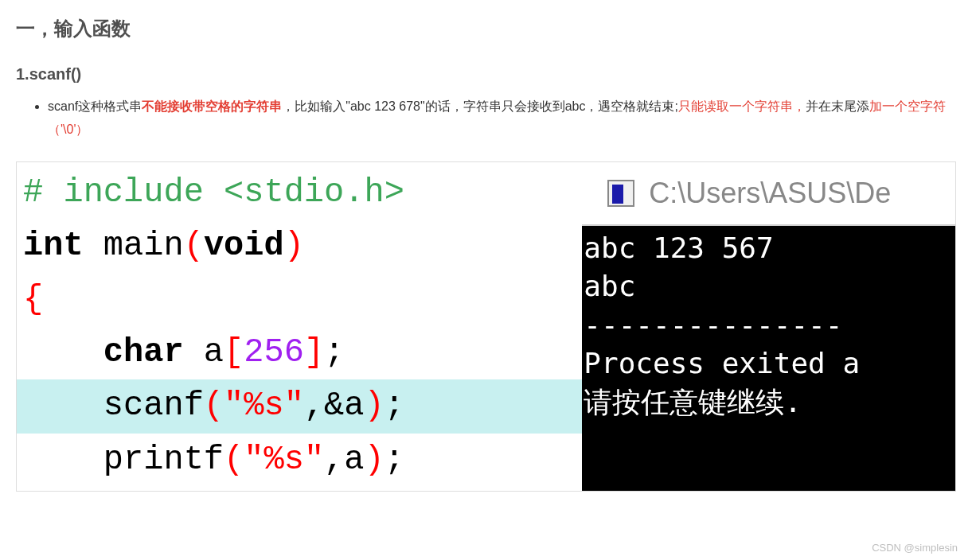  I want to click on text: scanf这种格式串, so click(95, 107).